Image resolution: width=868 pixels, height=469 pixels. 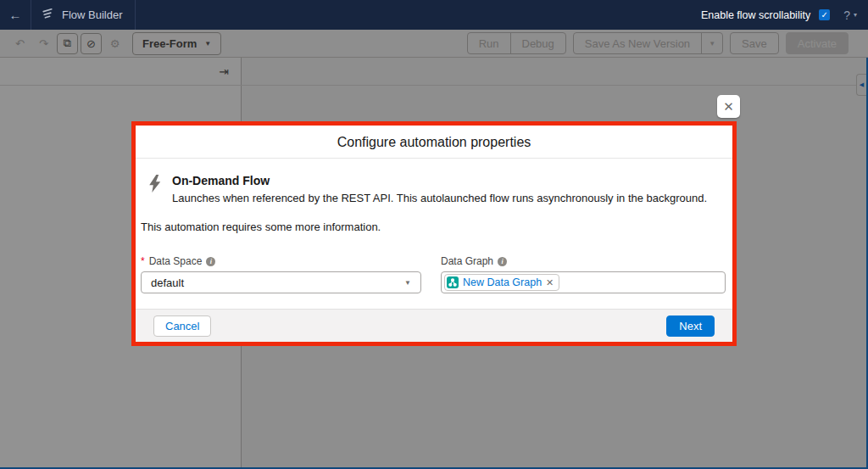 What do you see at coordinates (439, 189) in the screenshot?
I see `flow-type-text: On-Demand Flow Launches when referenced …` at bounding box center [439, 189].